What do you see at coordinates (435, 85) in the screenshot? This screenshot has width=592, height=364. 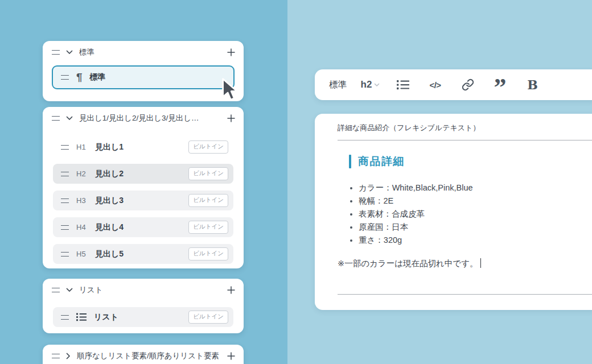 I see `code-icon: </>` at bounding box center [435, 85].